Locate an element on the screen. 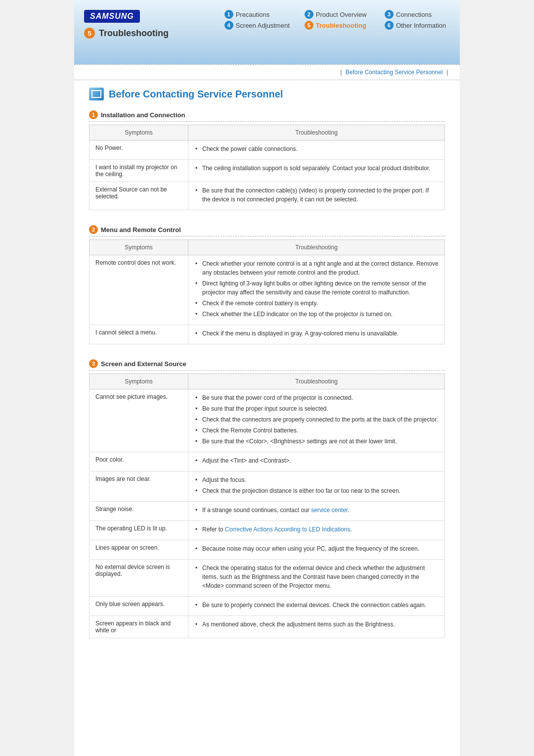  bullet-list: Refer to Corrective Actions According to… is located at coordinates (316, 529).